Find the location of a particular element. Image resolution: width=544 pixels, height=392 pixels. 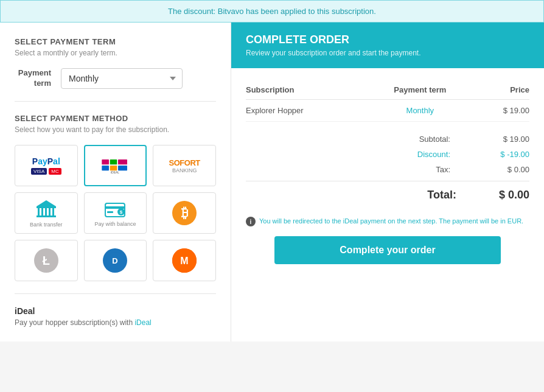

total-value: $ 0.00 is located at coordinates (505, 195).